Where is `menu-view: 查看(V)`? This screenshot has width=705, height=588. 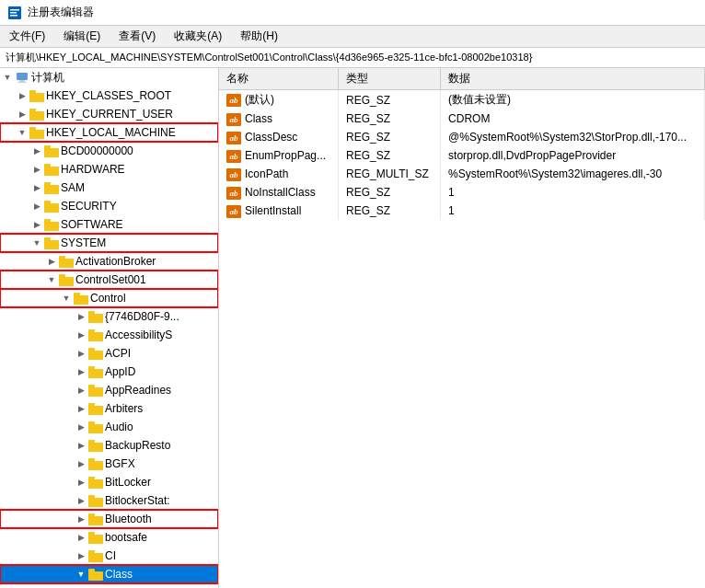
menu-view: 查看(V) is located at coordinates (137, 37).